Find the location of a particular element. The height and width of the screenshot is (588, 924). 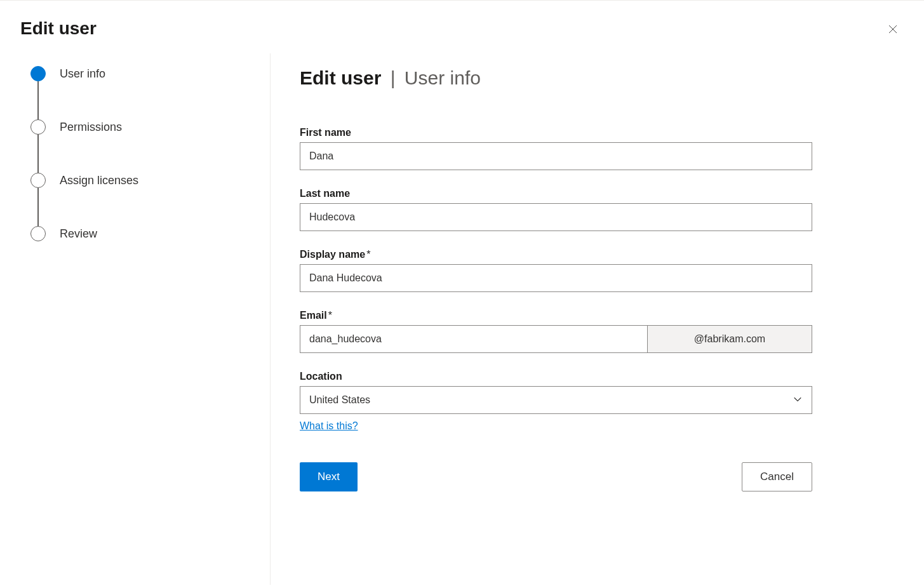

step-label: Assign licenses is located at coordinates (99, 180).